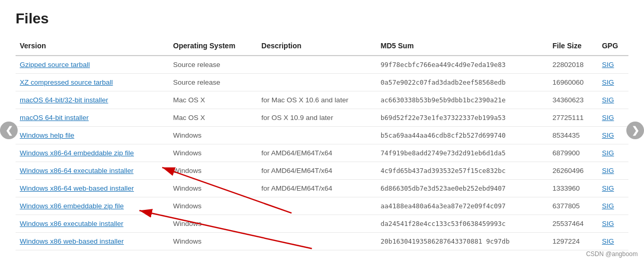 The image size is (644, 267). I want to click on filesize-cell: 6879900, so click(573, 153).